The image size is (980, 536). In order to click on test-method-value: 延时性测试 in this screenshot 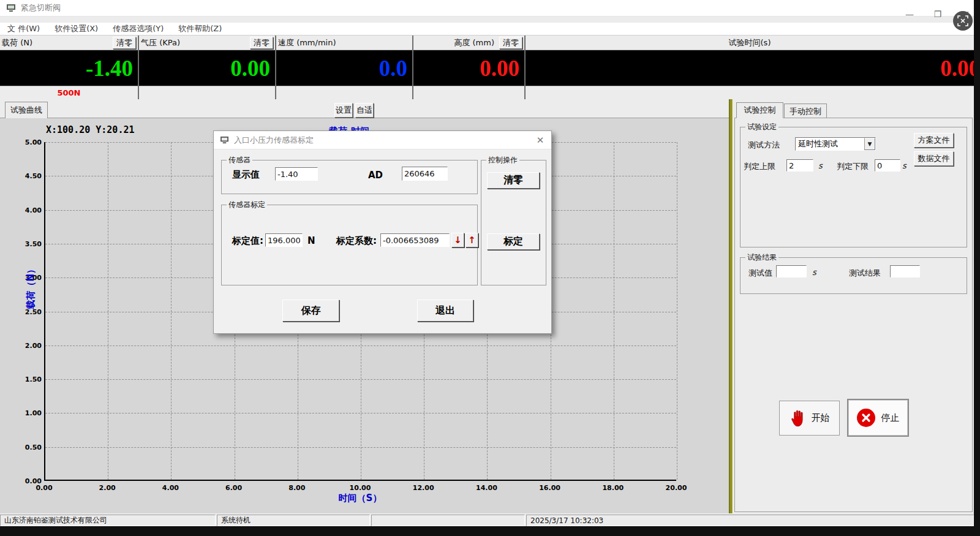, I will do `click(830, 144)`.